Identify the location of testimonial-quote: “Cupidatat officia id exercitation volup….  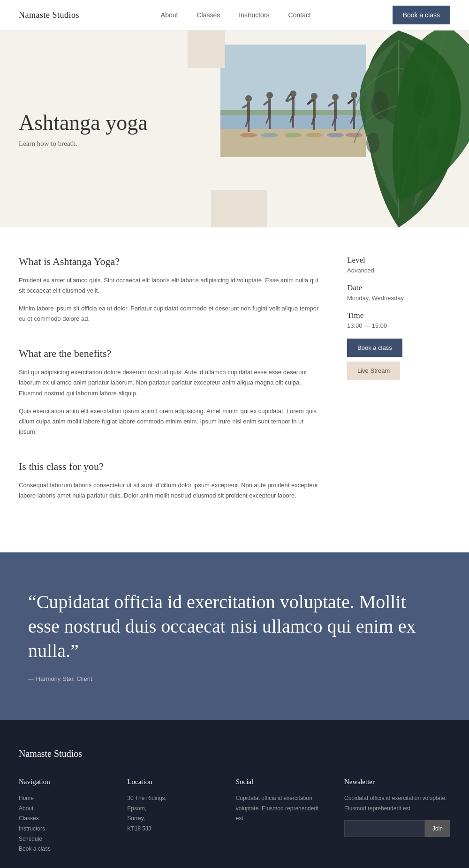
(227, 626).